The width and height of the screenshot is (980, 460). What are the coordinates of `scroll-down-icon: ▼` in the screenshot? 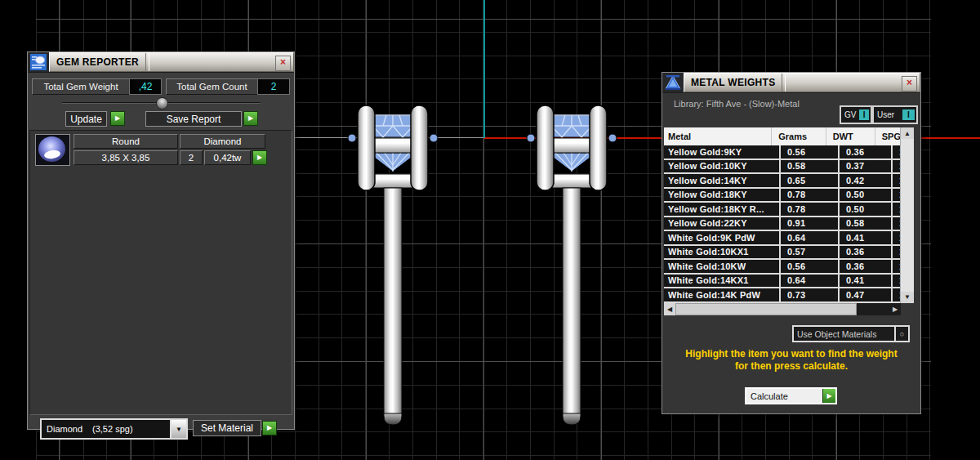 It's located at (907, 297).